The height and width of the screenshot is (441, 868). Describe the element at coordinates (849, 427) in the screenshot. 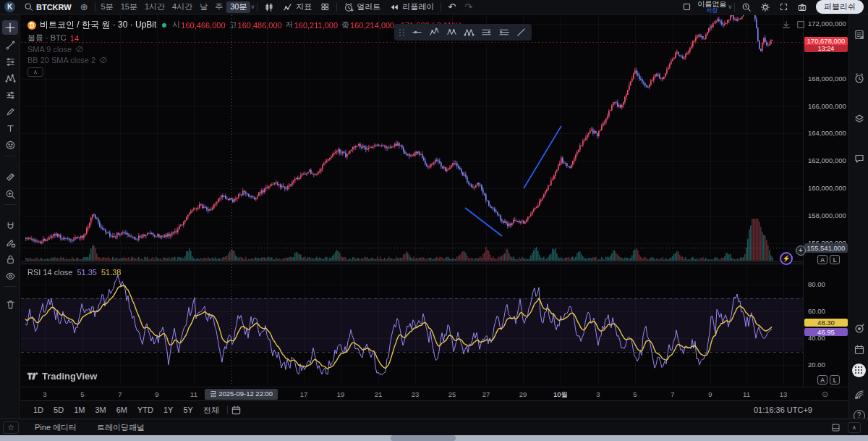

I see `bottom-bar-controls: ∧` at that location.